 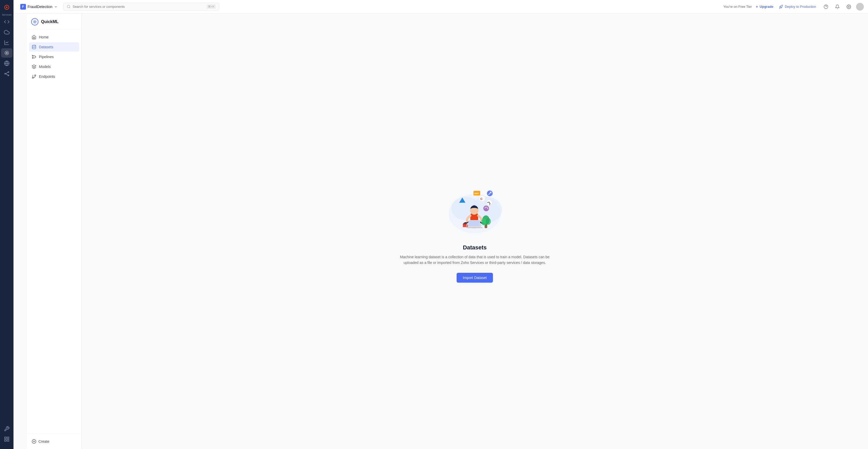 What do you see at coordinates (35, 22) in the screenshot?
I see `quickml-icon` at bounding box center [35, 22].